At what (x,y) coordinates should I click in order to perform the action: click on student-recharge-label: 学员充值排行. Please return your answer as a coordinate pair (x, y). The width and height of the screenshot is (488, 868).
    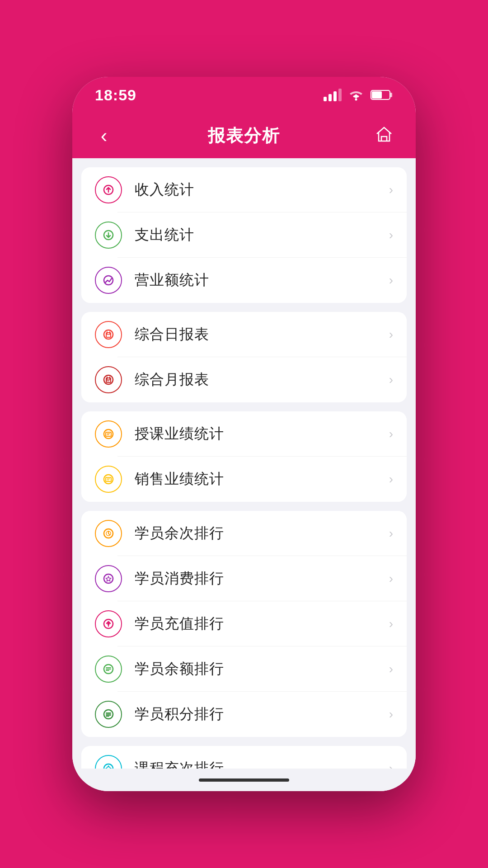
    Looking at the image, I should click on (262, 624).